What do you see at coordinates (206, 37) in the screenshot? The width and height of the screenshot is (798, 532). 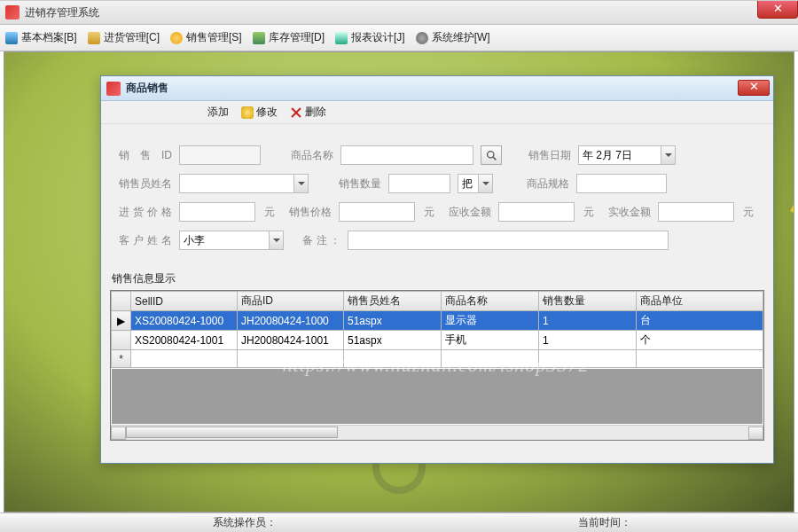 I see `menu-sales: 销售管理[S]` at bounding box center [206, 37].